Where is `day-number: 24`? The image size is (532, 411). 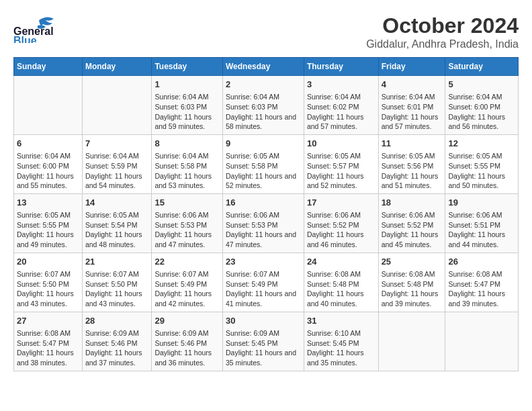
day-number: 24 is located at coordinates (341, 262).